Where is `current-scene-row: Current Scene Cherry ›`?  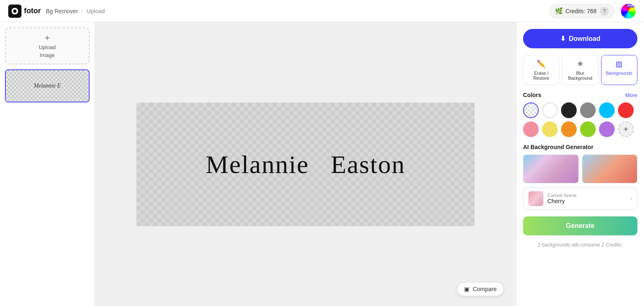 current-scene-row: Current Scene Cherry › is located at coordinates (580, 199).